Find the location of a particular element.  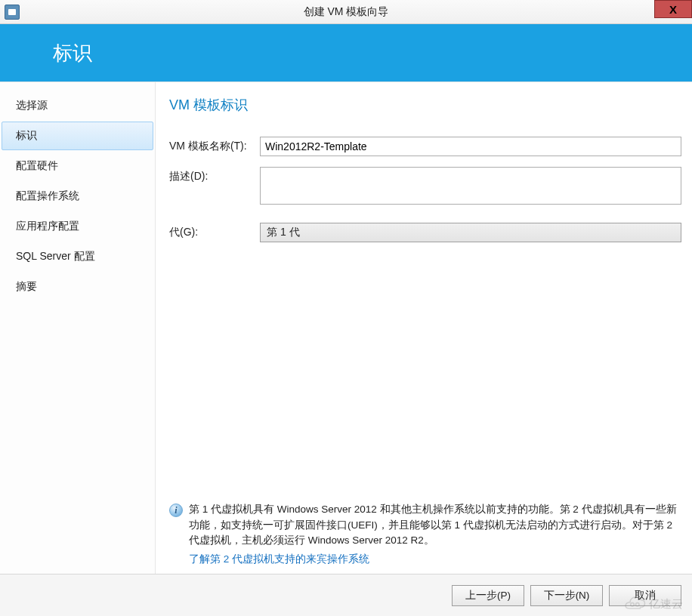

textarea-description is located at coordinates (471, 186).